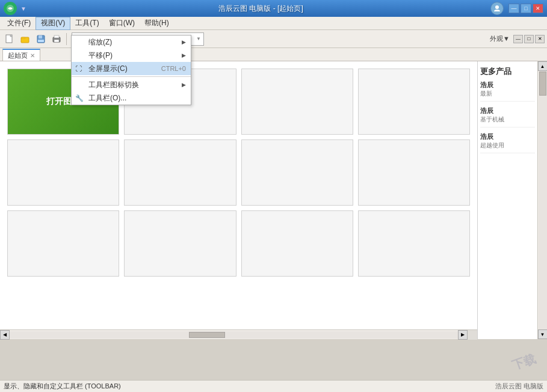  What do you see at coordinates (233, 335) in the screenshot?
I see `h-scroll-track` at bounding box center [233, 335].